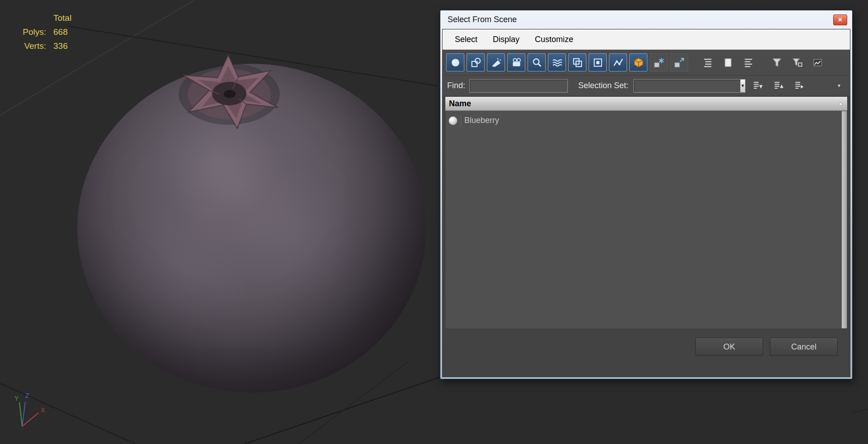 Image resolution: width=868 pixels, height=444 pixels. Describe the element at coordinates (646, 40) in the screenshot. I see `dialog-menubar: Select Display Customize` at that location.